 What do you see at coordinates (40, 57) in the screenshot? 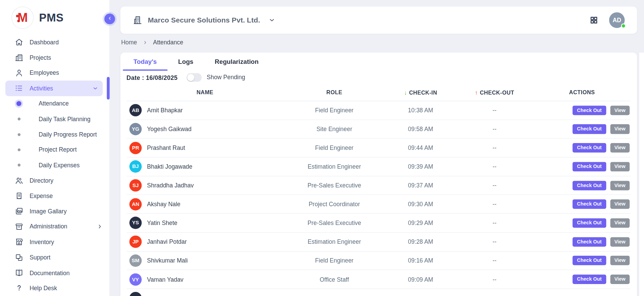
I see `sidebar-item-label: Projects` at bounding box center [40, 57].